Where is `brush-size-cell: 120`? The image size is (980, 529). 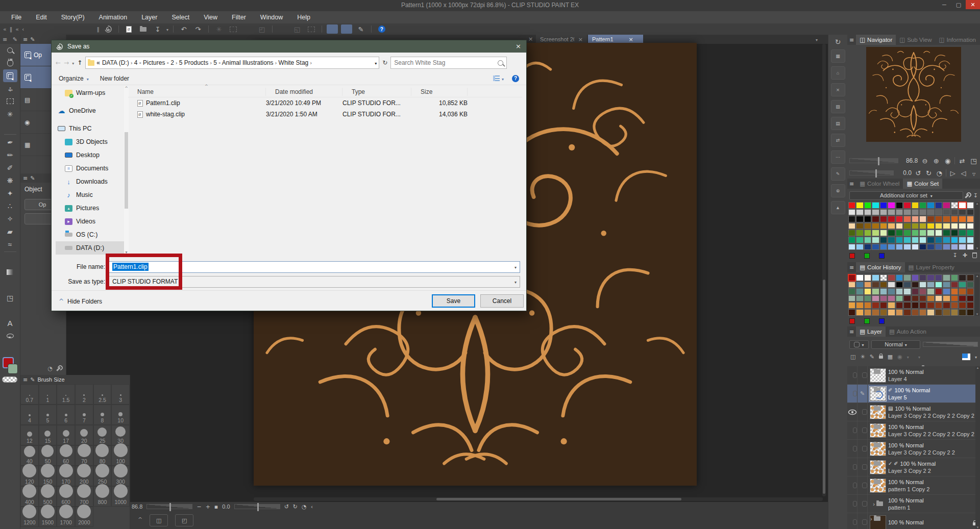 brush-size-cell: 120 is located at coordinates (30, 476).